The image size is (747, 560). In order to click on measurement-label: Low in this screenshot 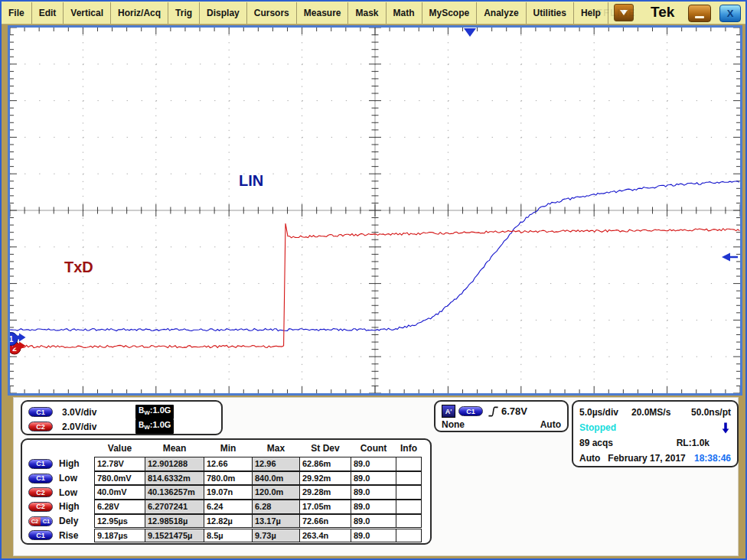, I will do `click(73, 493)`.